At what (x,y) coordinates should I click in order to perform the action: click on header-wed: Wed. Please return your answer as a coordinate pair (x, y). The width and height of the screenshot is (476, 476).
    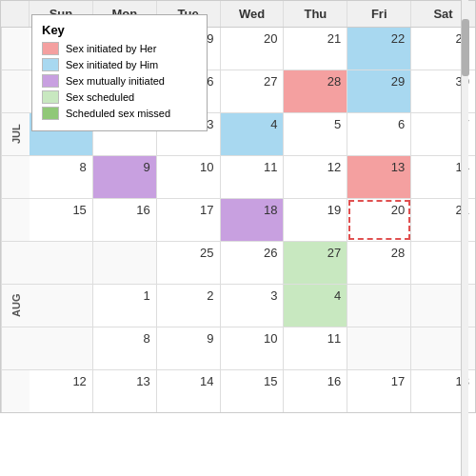
    Looking at the image, I should click on (253, 13).